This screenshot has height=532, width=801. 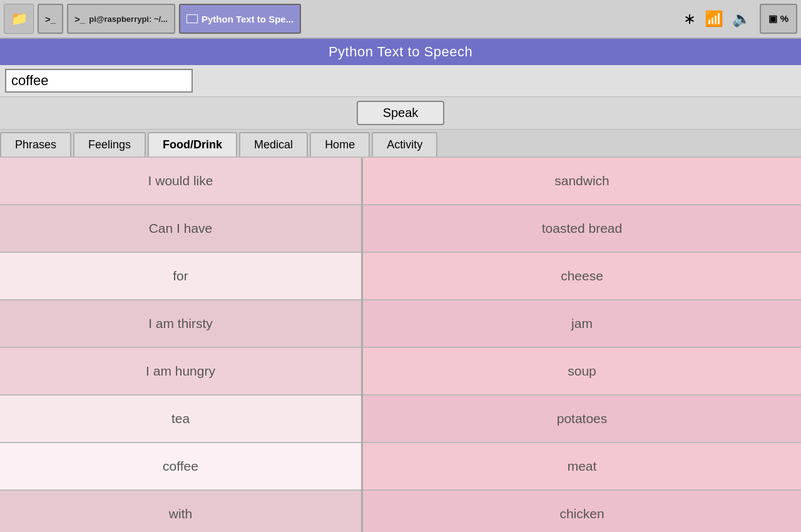 What do you see at coordinates (128, 19) in the screenshot?
I see `terminal-label: pi@raspberrypi: ~/...` at bounding box center [128, 19].